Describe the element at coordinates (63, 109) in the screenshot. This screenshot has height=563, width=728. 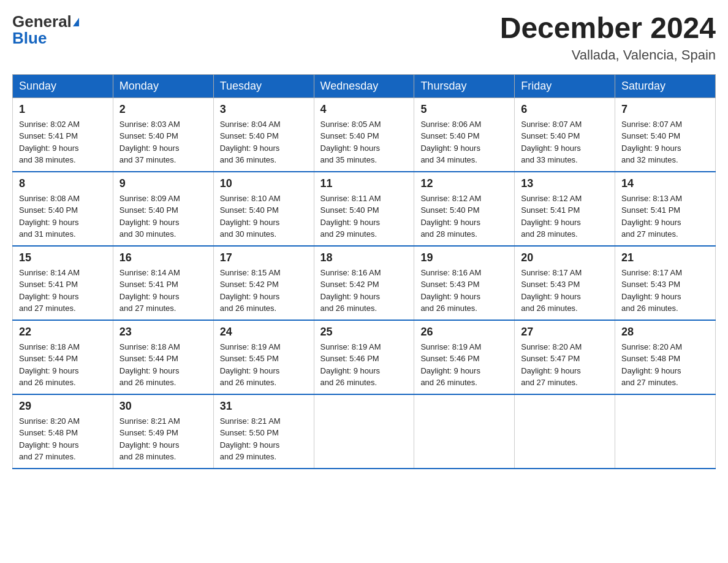
I see `day-number: 1` at that location.